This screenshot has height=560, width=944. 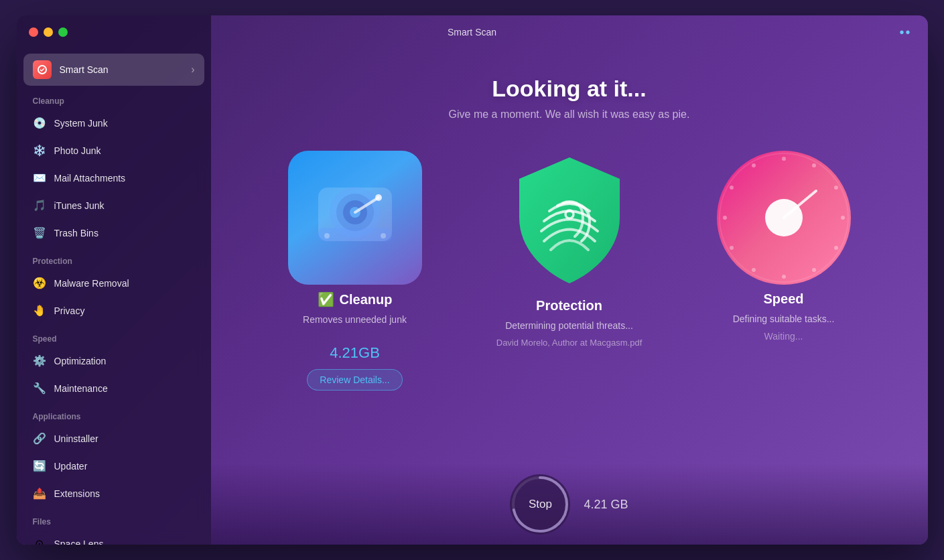 I want to click on sidebar-item-system-junk: 💿 System Junk, so click(x=114, y=123).